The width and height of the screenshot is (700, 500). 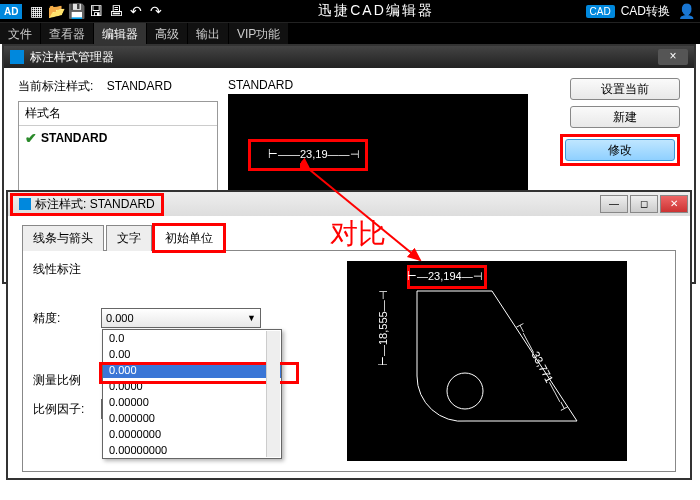 I want to click on current-style-row: 当前标注样式: STANDARD, so click(x=118, y=86).